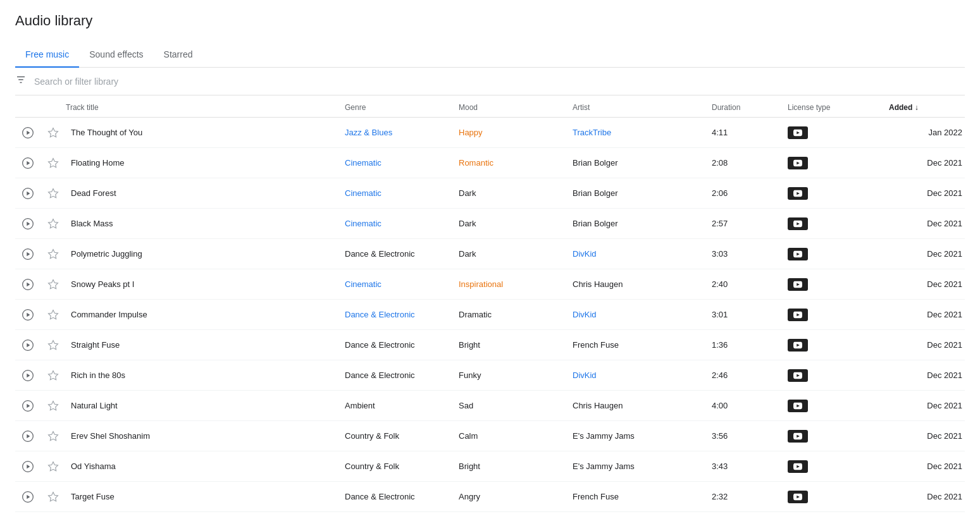  Describe the element at coordinates (490, 497) in the screenshot. I see `table-row: Target Fuse Dance & Electronic Angry Fre…` at that location.